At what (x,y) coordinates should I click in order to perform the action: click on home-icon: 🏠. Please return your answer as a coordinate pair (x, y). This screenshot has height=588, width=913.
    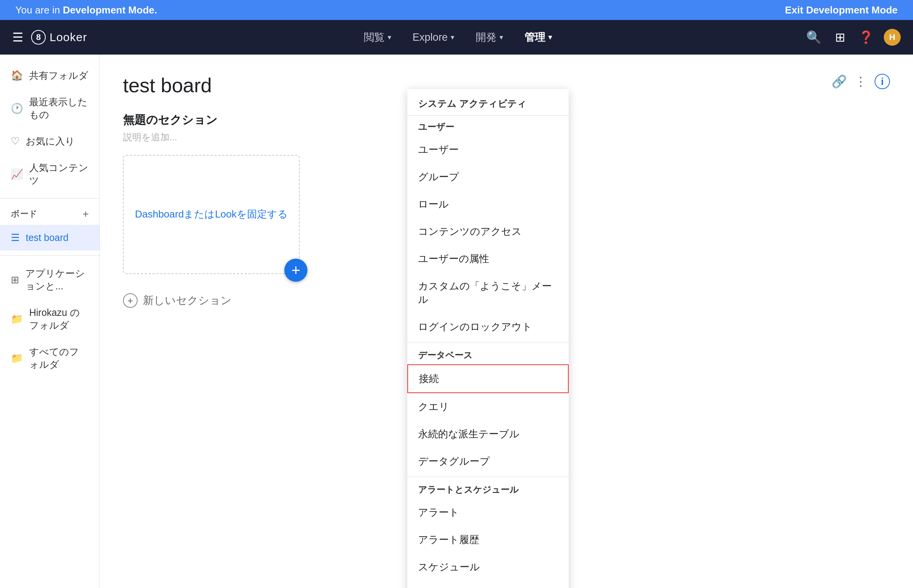
    Looking at the image, I should click on (17, 75).